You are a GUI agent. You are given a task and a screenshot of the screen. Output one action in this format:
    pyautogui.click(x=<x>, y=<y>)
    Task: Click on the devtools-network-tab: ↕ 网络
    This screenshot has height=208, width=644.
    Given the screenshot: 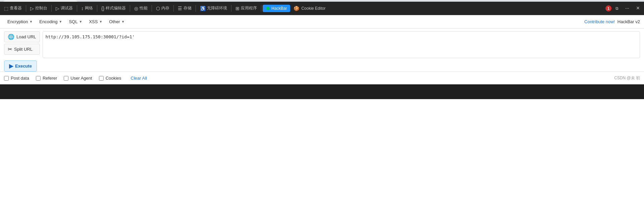 What is the action you would take?
    pyautogui.click(x=87, y=8)
    